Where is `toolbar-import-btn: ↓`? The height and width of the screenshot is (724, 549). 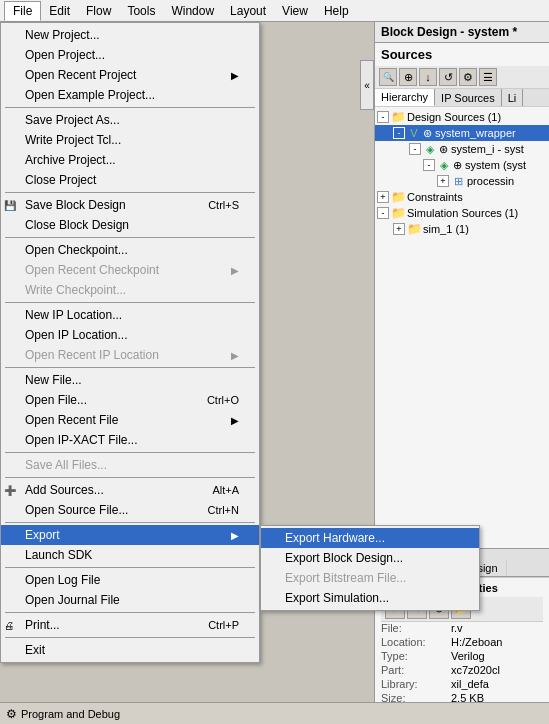
toolbar-import-btn: ↓ is located at coordinates (428, 77).